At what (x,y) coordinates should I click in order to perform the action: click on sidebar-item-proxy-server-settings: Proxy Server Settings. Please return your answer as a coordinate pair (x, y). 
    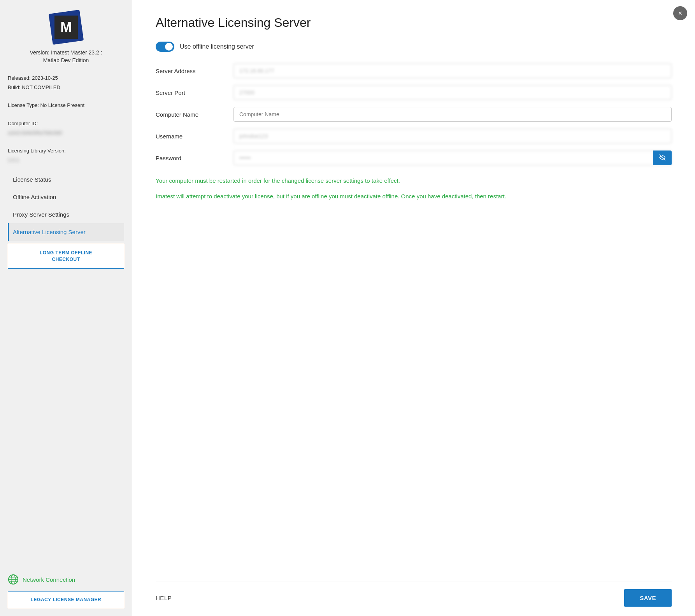
    Looking at the image, I should click on (66, 215).